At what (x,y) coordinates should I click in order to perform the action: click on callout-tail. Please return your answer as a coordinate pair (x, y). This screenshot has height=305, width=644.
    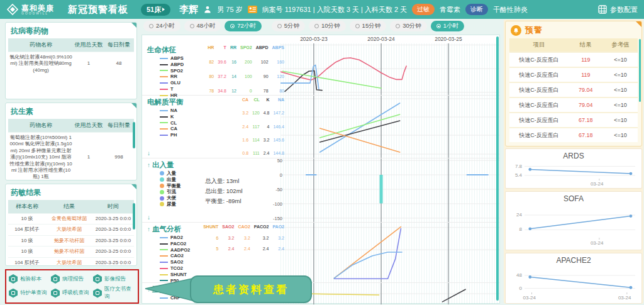
    Looking at the image, I should click on (170, 290).